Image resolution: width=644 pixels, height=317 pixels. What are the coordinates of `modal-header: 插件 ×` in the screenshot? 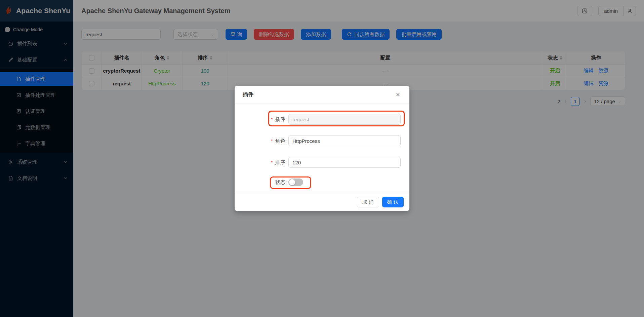 It's located at (322, 95).